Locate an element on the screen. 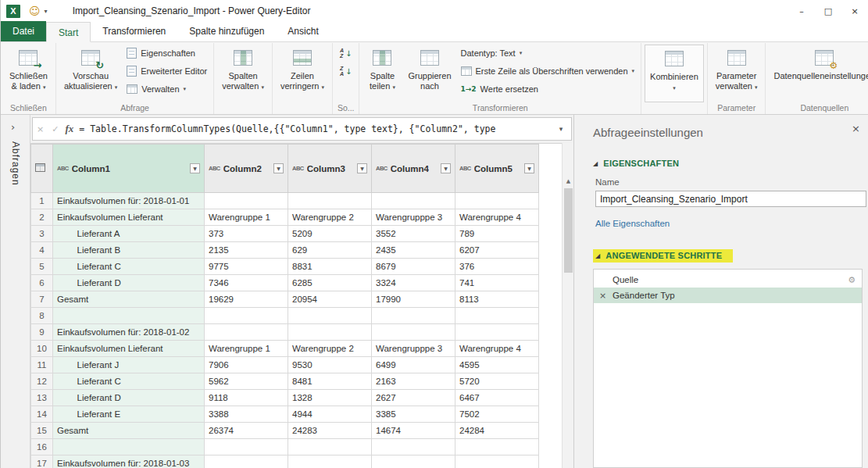 The height and width of the screenshot is (468, 868). minimize-button: – is located at coordinates (802, 11).